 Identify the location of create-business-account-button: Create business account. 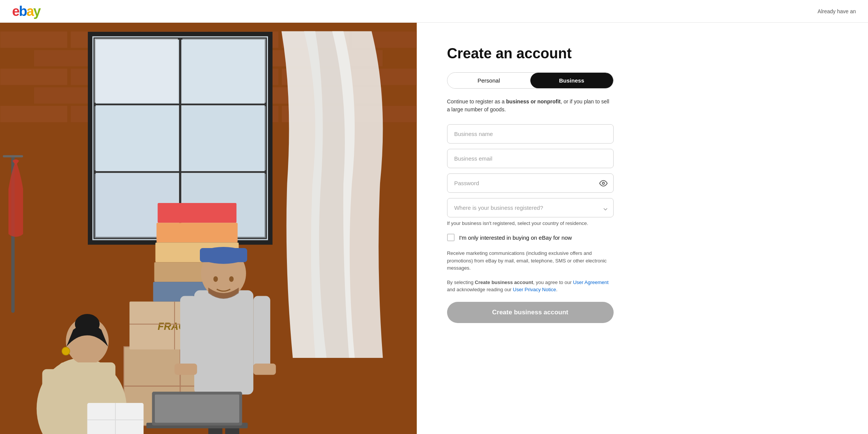
(530, 312).